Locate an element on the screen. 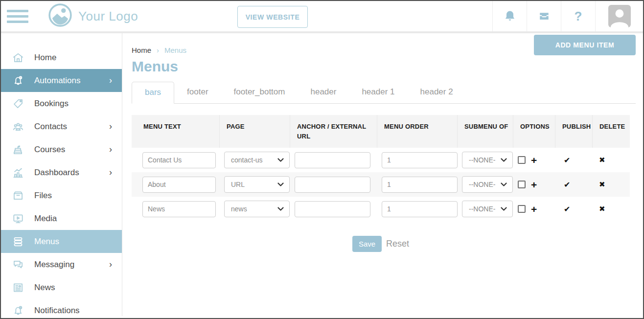 This screenshot has height=319, width=644. messaging-icon is located at coordinates (18, 265).